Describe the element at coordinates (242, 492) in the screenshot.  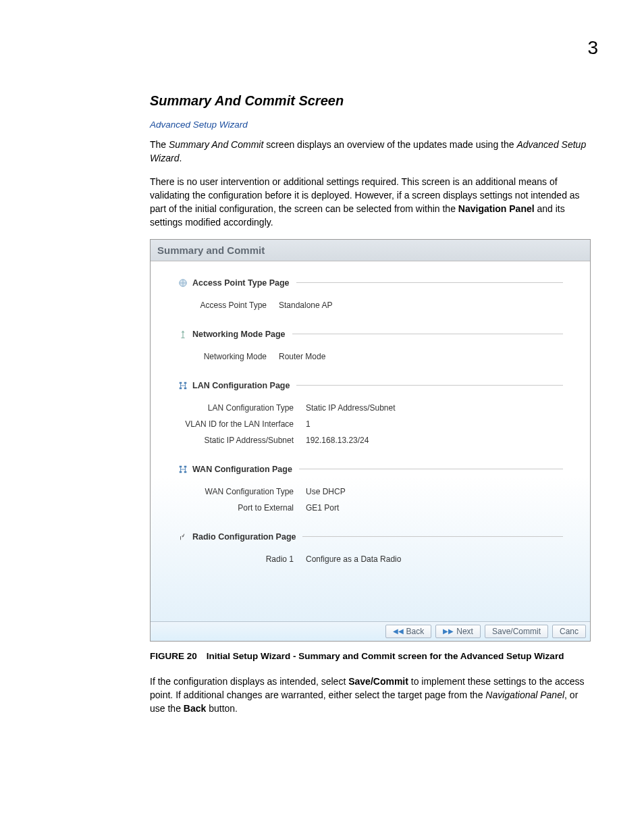
I see `kv-key: WAN Configuration Type` at that location.